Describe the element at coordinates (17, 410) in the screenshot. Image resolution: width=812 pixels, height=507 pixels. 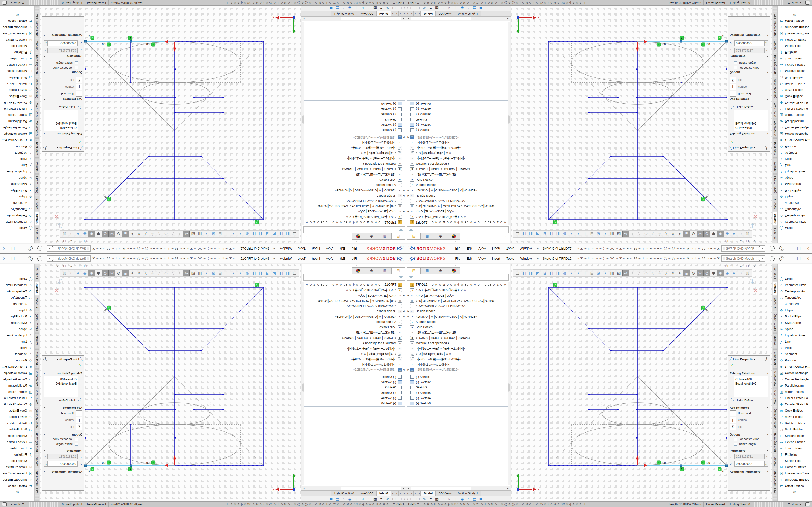
I see `sketch-tool-item: ⊞ Copy Entities` at that location.